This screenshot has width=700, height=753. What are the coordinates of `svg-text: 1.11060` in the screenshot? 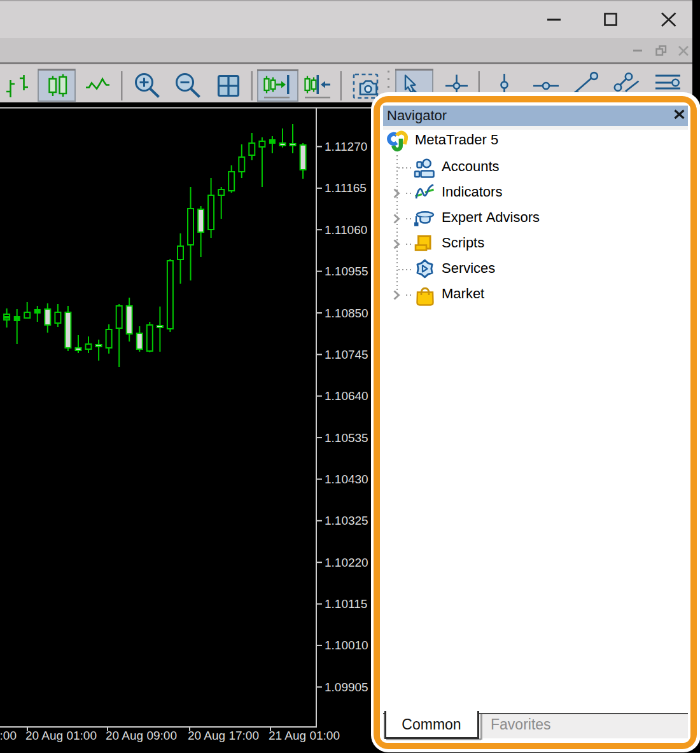 It's located at (346, 230).